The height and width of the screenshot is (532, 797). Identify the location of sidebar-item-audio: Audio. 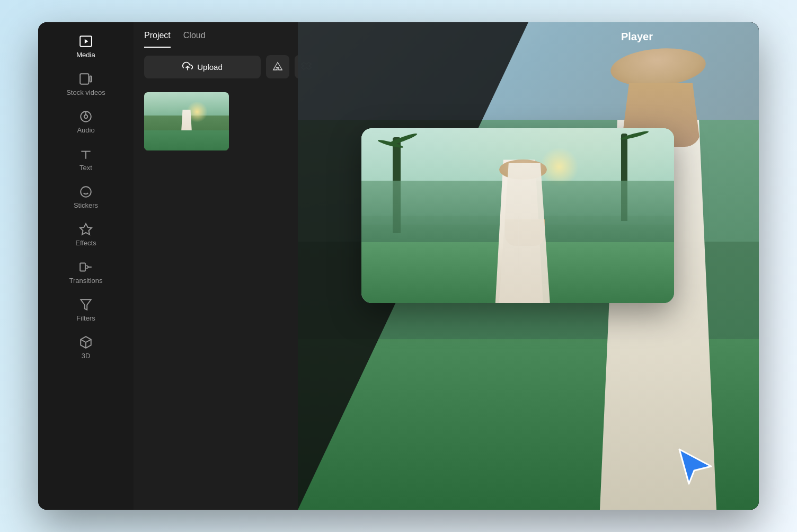
(86, 122).